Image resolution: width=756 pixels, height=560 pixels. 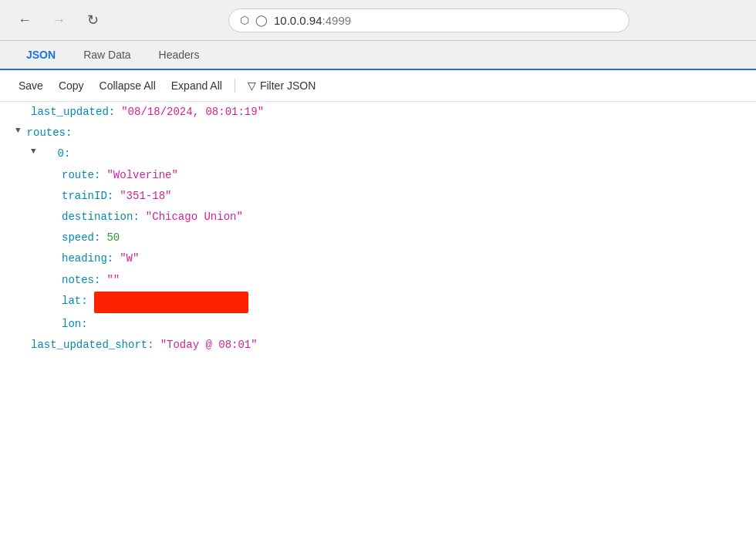 I want to click on trainid-line: trainID: "351-18", so click(x=378, y=196).